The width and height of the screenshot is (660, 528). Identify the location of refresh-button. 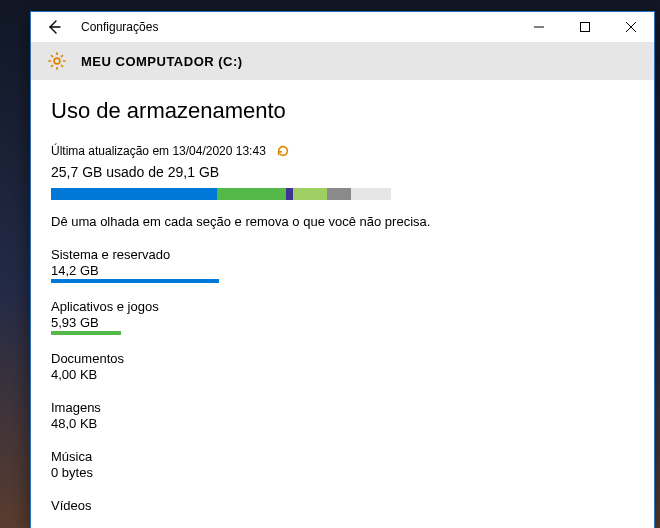
(283, 151).